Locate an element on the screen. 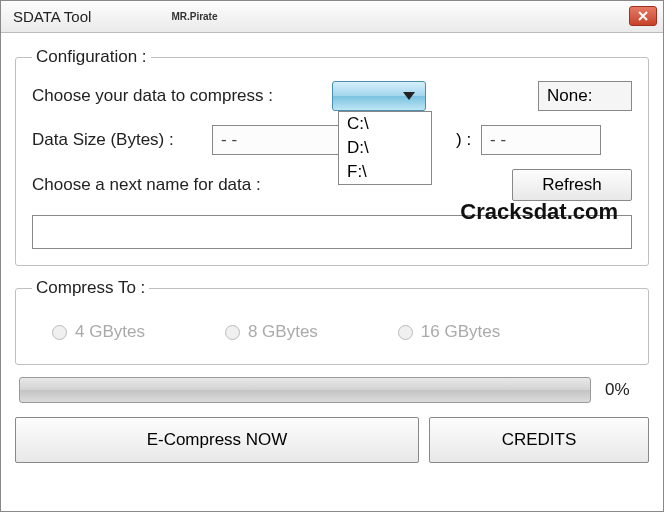  progress-bar is located at coordinates (305, 390).